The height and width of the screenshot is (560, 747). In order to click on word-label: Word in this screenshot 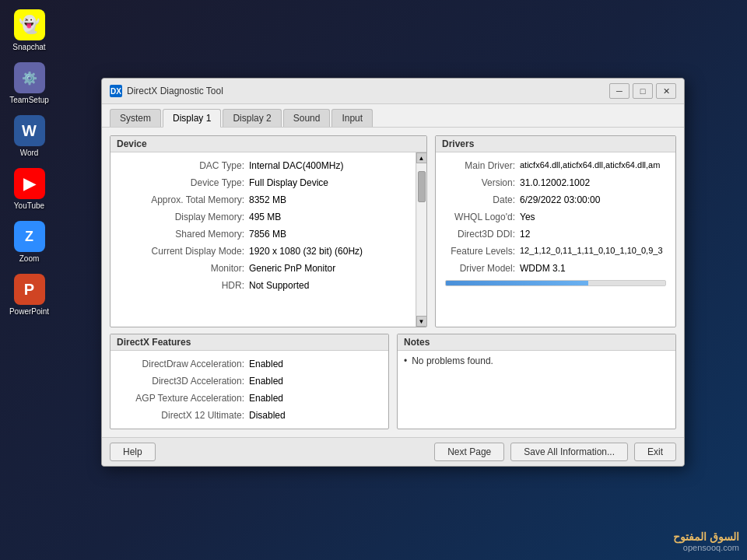, I will do `click(30, 152)`.